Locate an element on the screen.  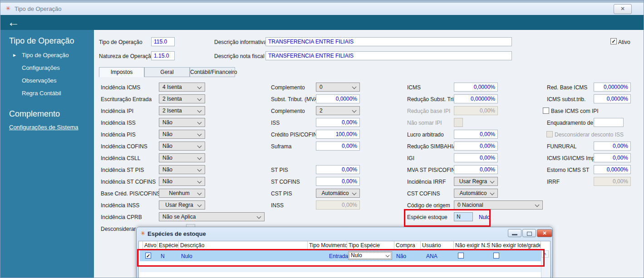
field-label-st-cofins: ST COFINS is located at coordinates (285, 182).